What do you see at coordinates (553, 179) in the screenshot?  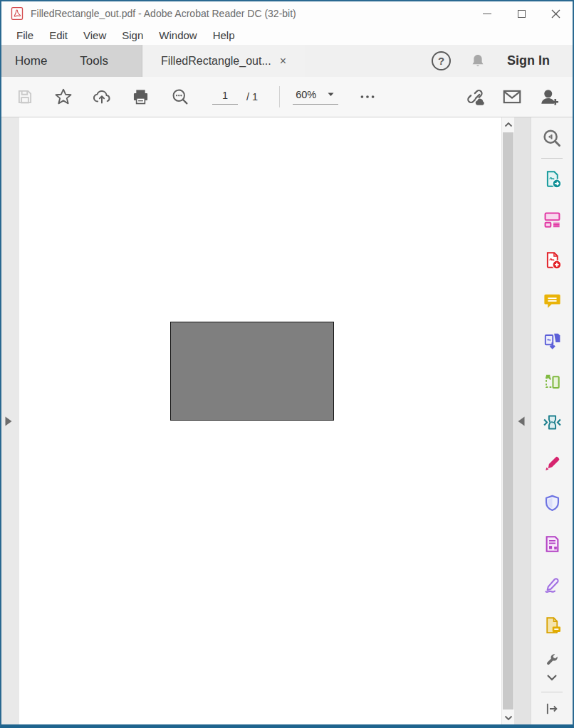 I see `export-pdf-icon` at bounding box center [553, 179].